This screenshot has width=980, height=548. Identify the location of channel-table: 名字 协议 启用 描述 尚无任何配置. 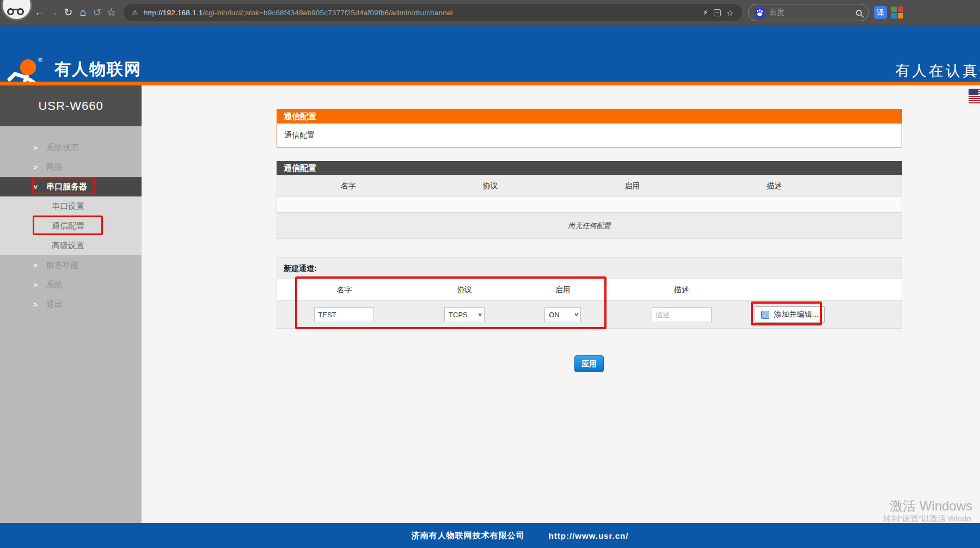
(589, 207).